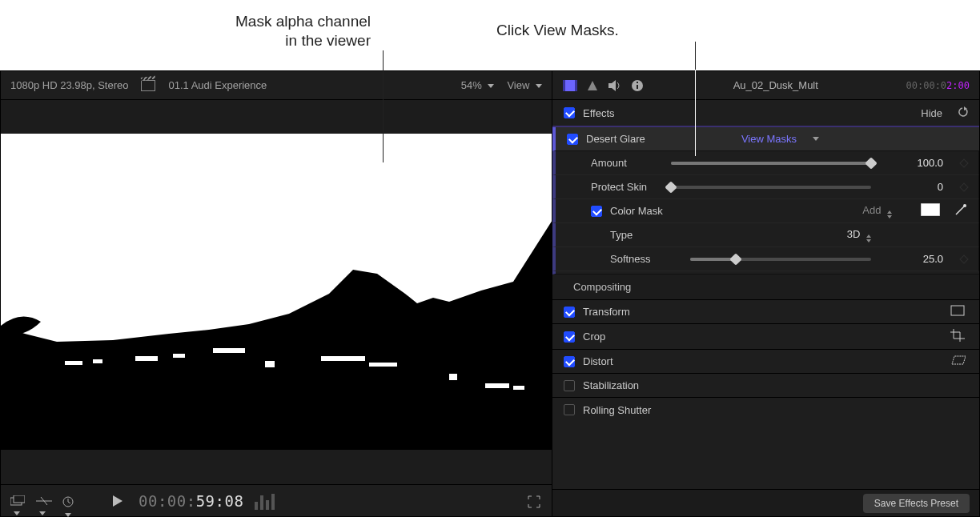  What do you see at coordinates (569, 113) in the screenshot?
I see `effects-enable-checkbox` at bounding box center [569, 113].